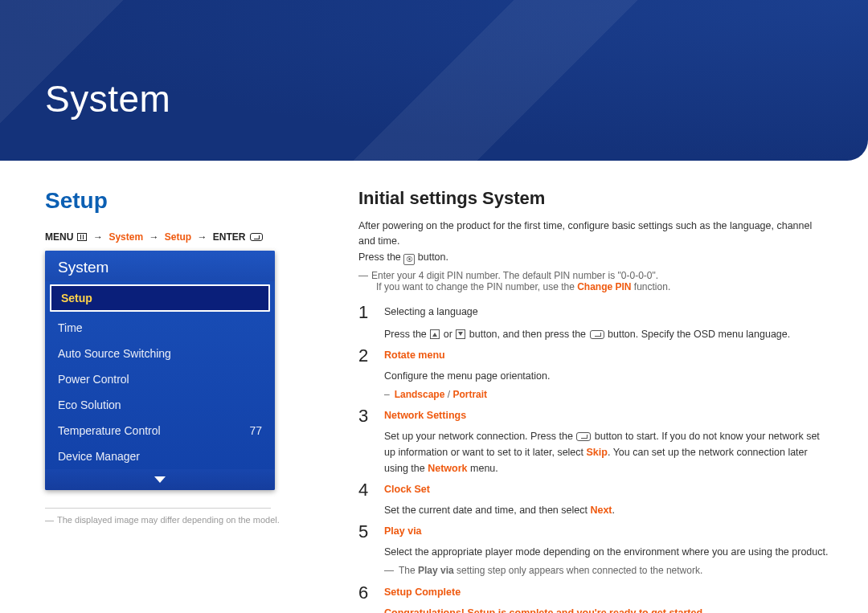 The height and width of the screenshot is (613, 868). What do you see at coordinates (595, 442) in the screenshot?
I see `step-3: 3 Network Settings Set up your network c…` at bounding box center [595, 442].